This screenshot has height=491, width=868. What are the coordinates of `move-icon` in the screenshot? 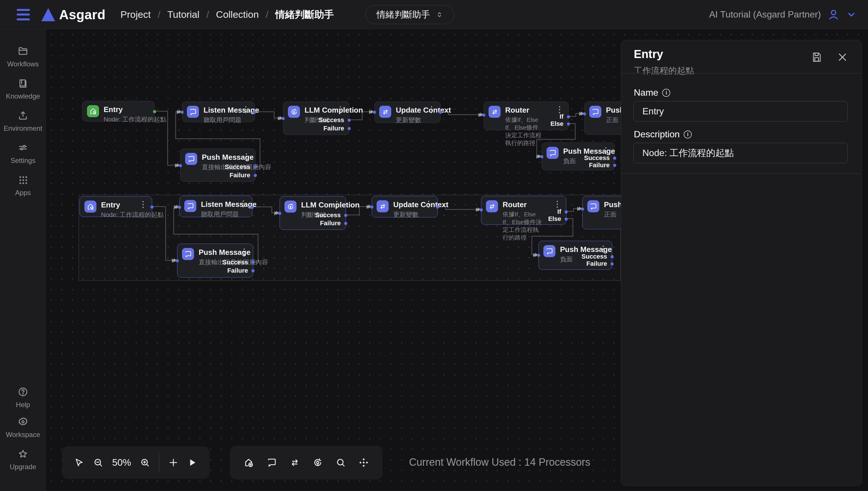 It's located at (364, 463).